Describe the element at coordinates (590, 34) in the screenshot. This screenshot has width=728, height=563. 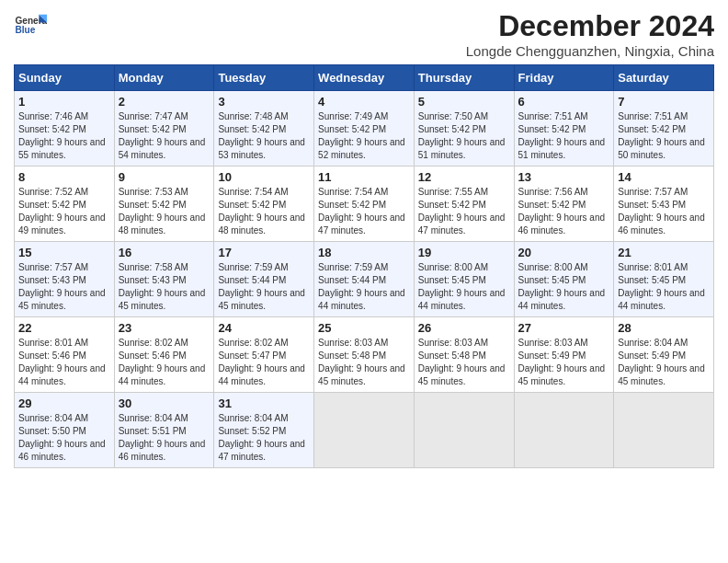
I see `title-area: December 2024 Longde Chengguanzhen, Ning…` at that location.